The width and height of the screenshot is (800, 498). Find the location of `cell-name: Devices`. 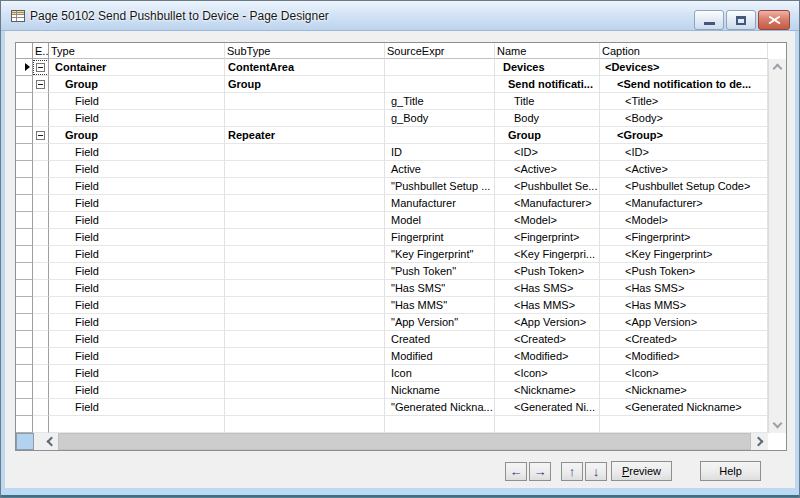

cell-name: Devices is located at coordinates (548, 68).